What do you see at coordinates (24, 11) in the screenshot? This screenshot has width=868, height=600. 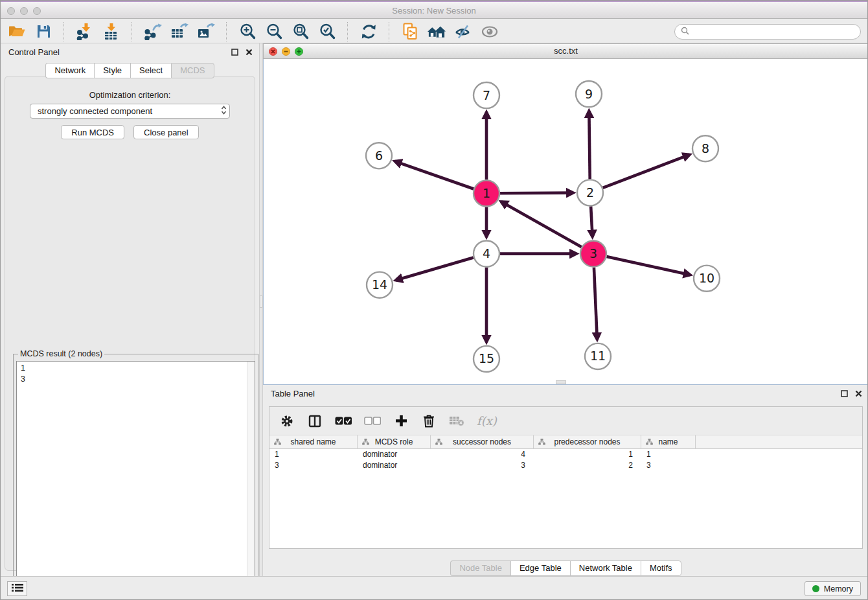 I see `window-controls` at bounding box center [24, 11].